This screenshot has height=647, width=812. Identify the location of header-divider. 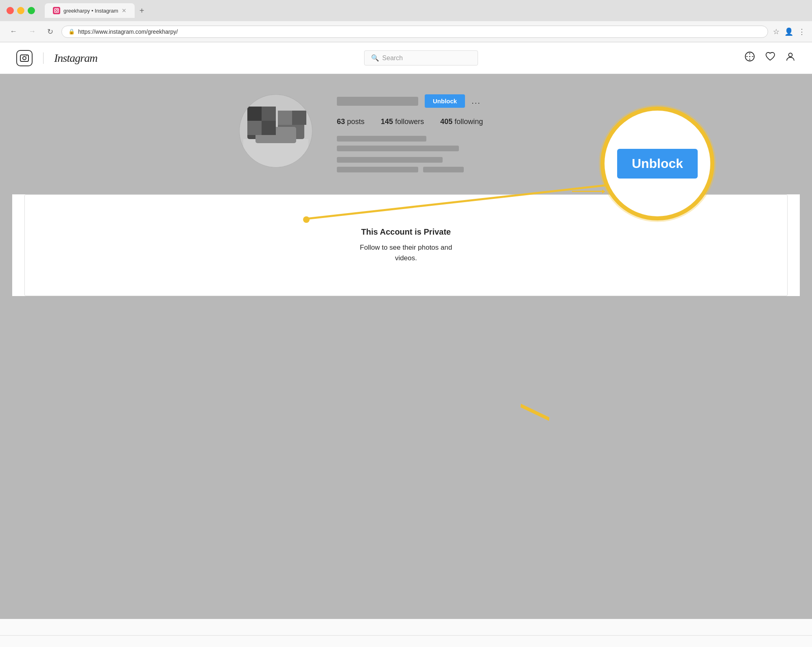
(43, 58).